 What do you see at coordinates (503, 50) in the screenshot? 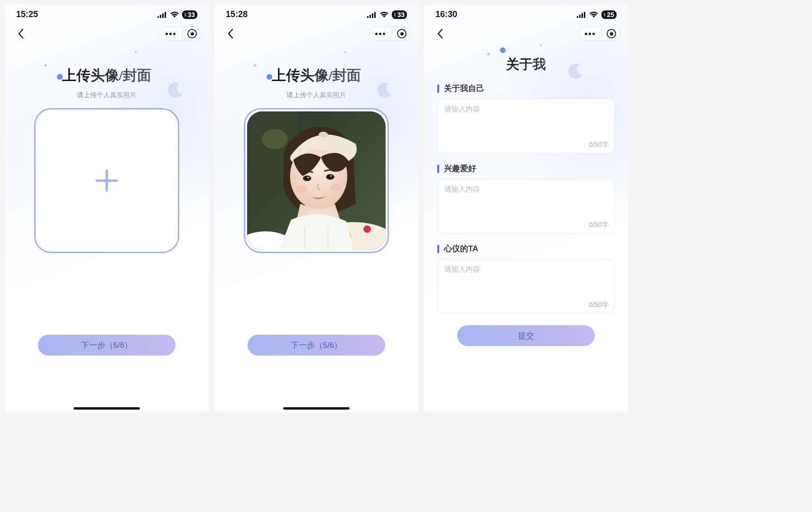
I see `dot-decoration` at bounding box center [503, 50].